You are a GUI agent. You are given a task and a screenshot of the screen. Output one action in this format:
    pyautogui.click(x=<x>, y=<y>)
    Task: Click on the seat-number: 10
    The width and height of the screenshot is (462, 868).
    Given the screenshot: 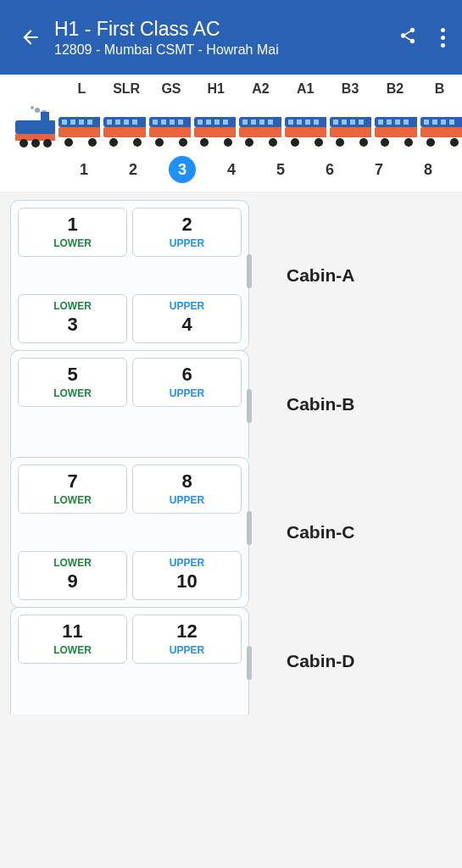 What is the action you would take?
    pyautogui.click(x=186, y=581)
    